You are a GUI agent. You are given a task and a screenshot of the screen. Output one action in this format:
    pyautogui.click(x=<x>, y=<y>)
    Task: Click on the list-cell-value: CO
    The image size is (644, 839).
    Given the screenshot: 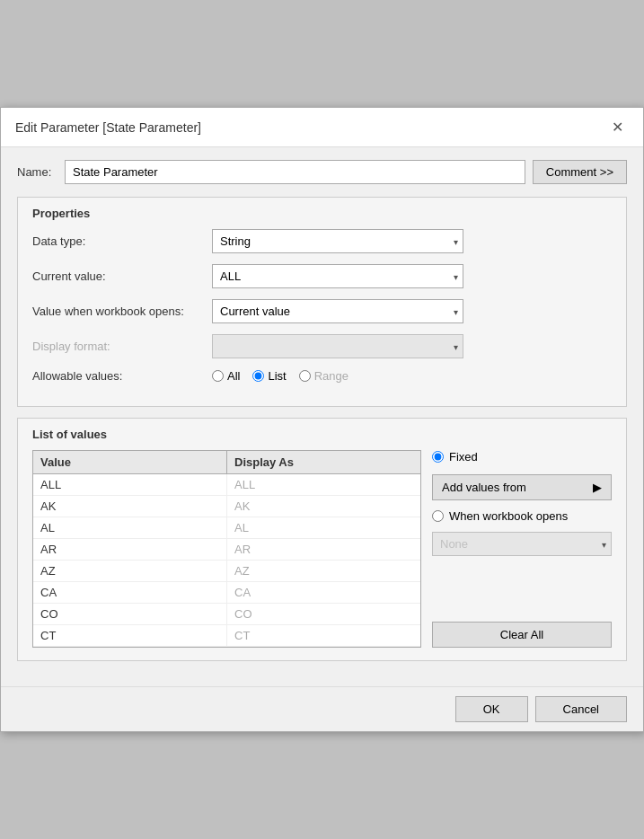 What is the action you would take?
    pyautogui.click(x=130, y=614)
    